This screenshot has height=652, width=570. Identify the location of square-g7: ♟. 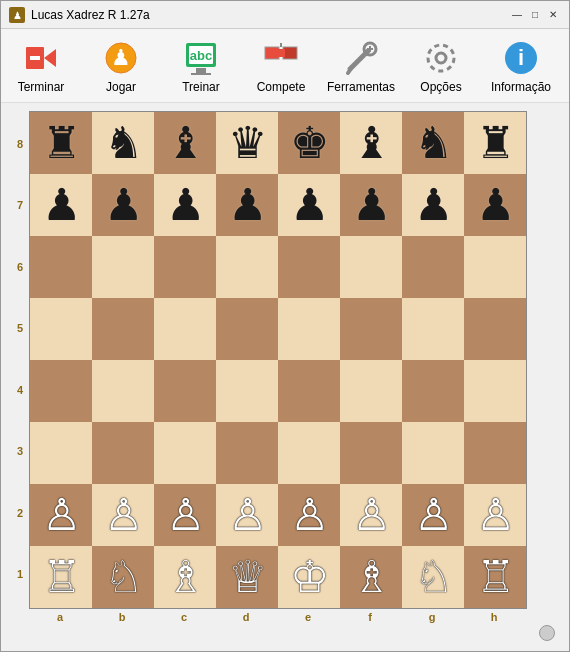
(433, 205).